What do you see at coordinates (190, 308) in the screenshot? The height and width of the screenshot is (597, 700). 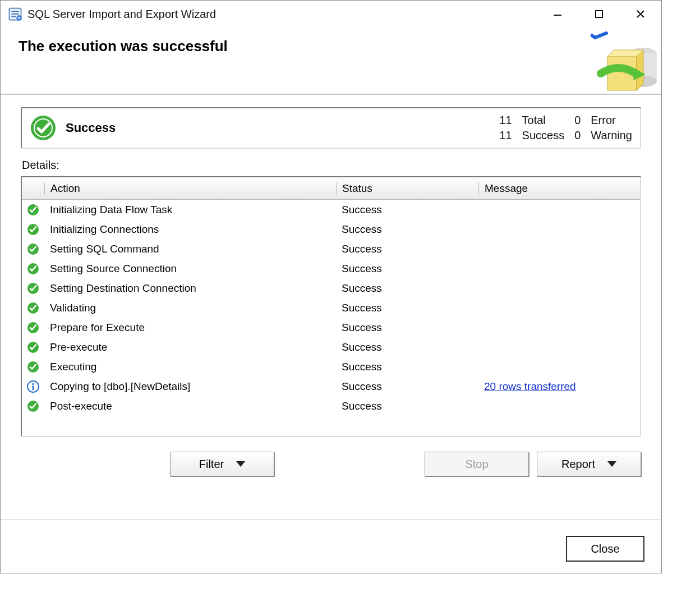 I see `row-action: Validating` at bounding box center [190, 308].